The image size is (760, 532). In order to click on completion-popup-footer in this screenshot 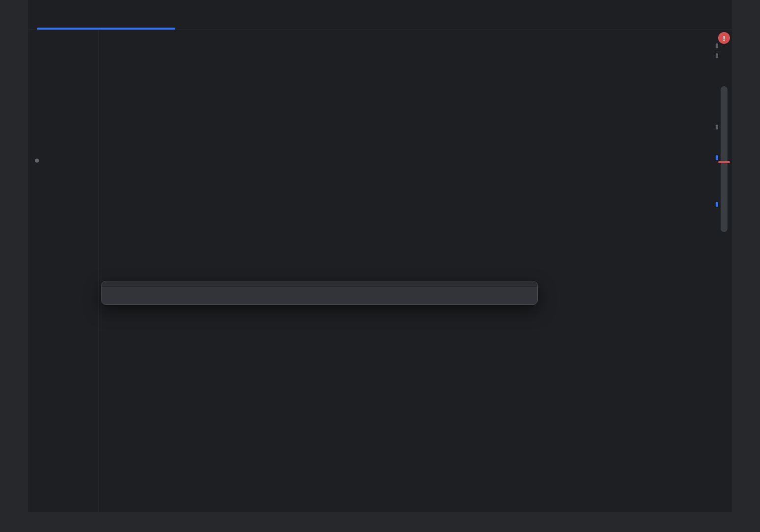, I will do `click(319, 296)`.